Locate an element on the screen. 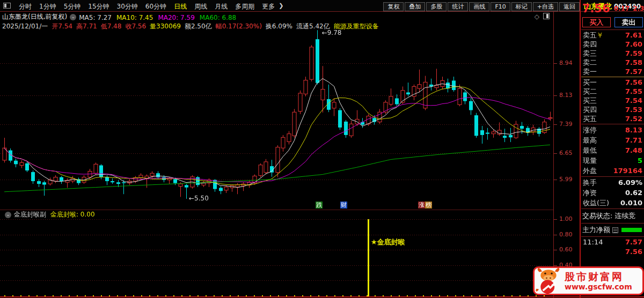 The height and width of the screenshot is (298, 644). price-tick-label: 7.39 is located at coordinates (569, 124).